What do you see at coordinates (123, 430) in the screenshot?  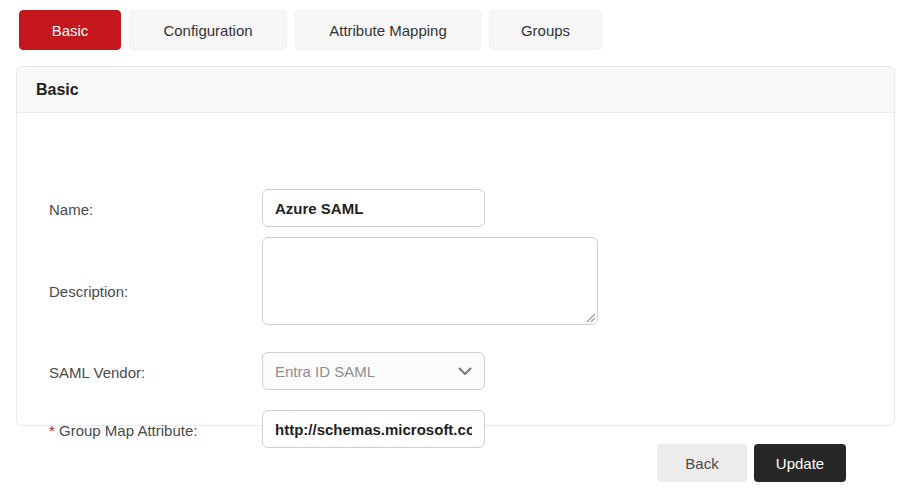 I see `group-map-attribute-label: * Group Map Attribute:` at bounding box center [123, 430].